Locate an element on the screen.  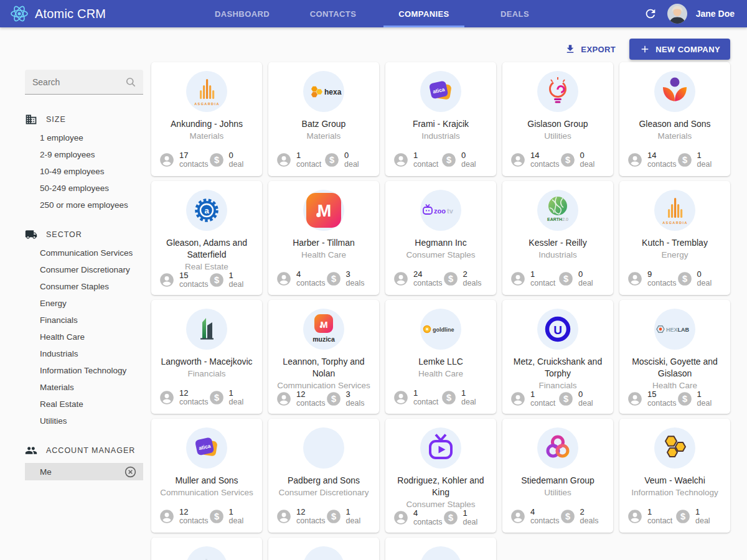
filter-option: Utilities is located at coordinates (92, 421).